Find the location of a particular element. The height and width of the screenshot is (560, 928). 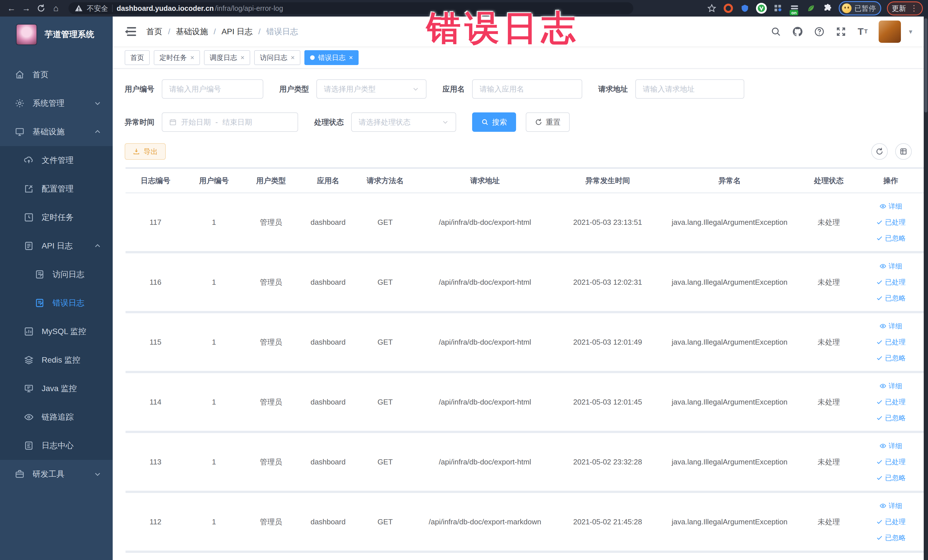

search-icon is located at coordinates (776, 32).